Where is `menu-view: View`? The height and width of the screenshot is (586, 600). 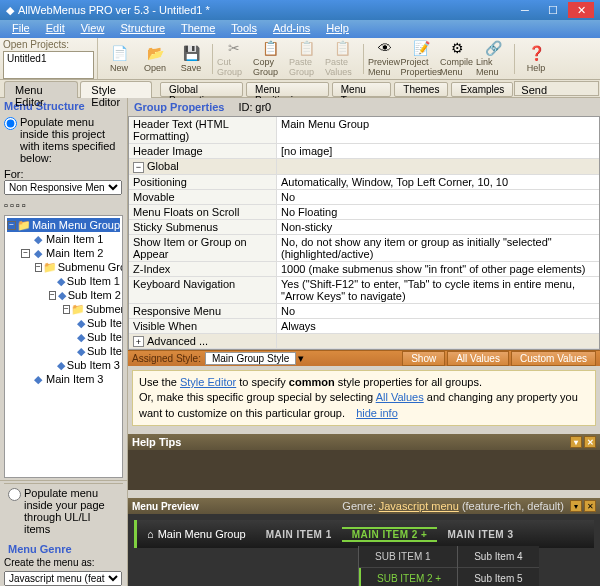
menu-view: View is located at coordinates (93, 29).